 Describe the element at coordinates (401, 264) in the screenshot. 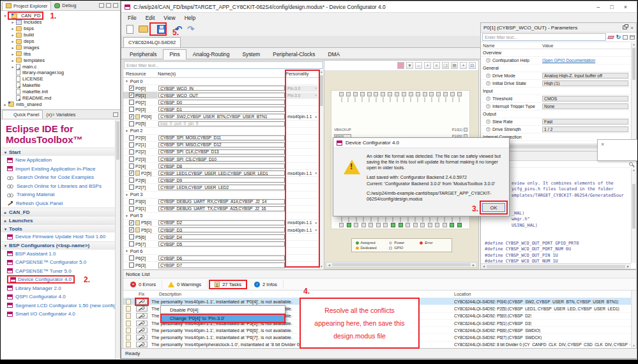

I see `diagram-hscrollbar: ◄►` at that location.